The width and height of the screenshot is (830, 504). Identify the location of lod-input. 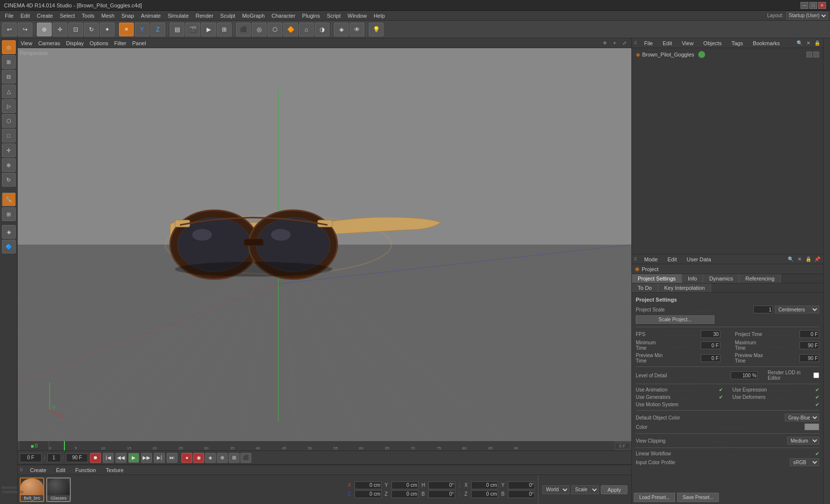
(744, 375).